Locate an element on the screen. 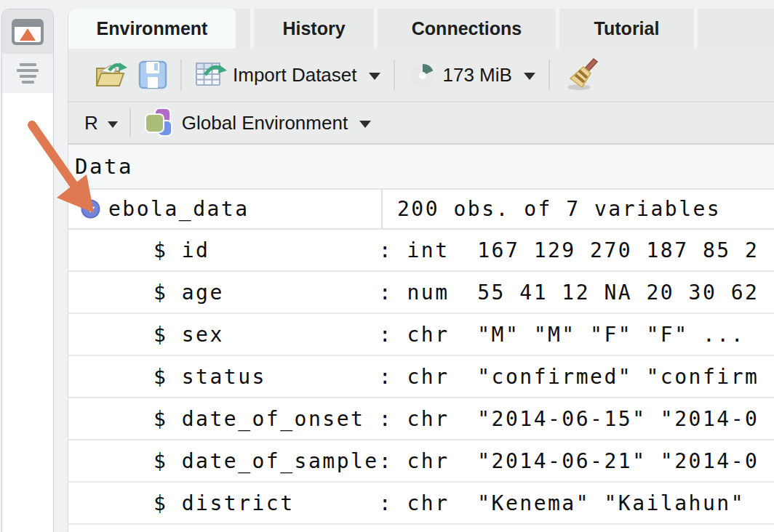  orange-triangle-icon is located at coordinates (28, 35).